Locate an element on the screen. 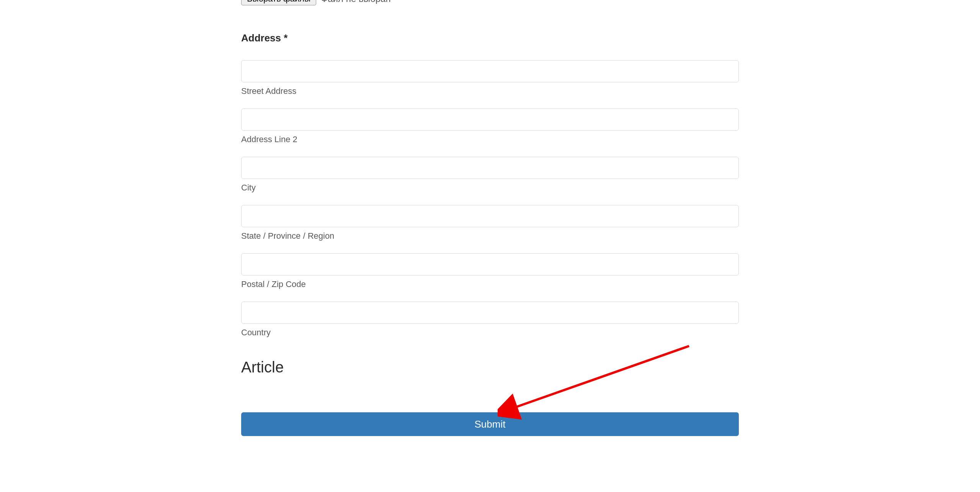 Image resolution: width=980 pixels, height=492 pixels. address-section-label: Address * is located at coordinates (490, 38).